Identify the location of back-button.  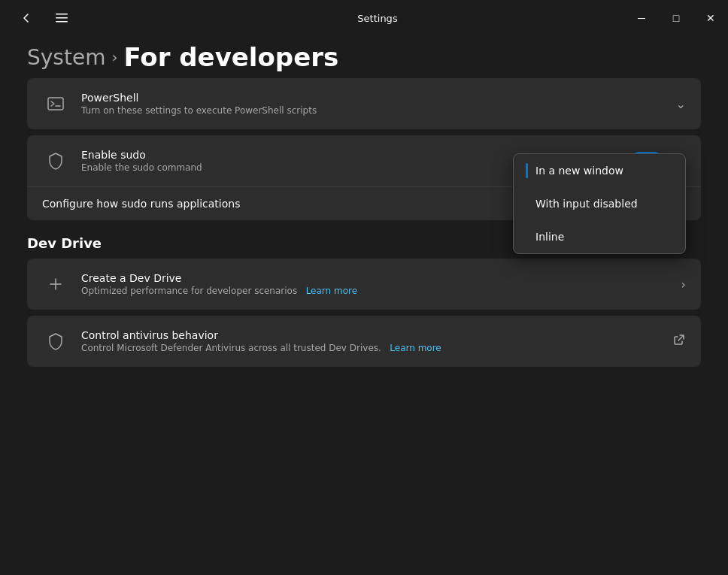
(26, 18).